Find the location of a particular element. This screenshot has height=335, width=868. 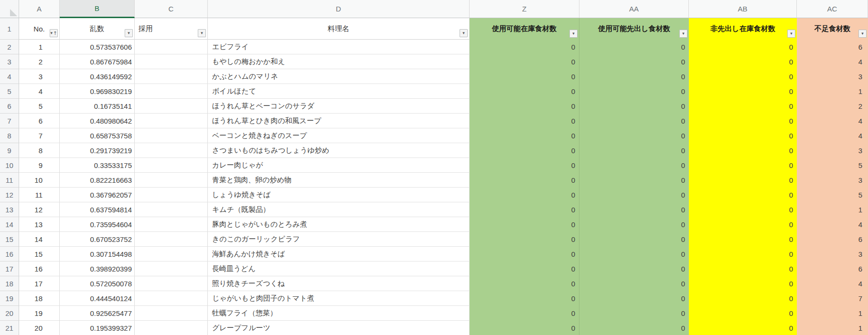

column-header-AC: AC is located at coordinates (832, 9).